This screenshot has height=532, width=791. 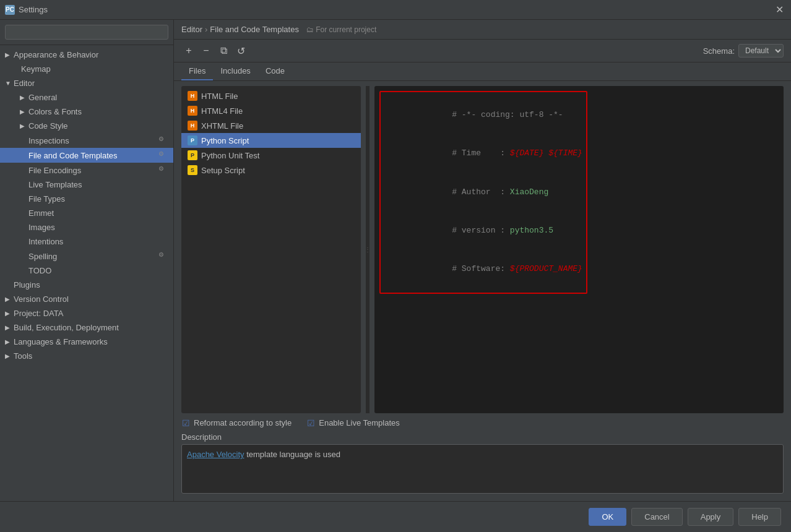 What do you see at coordinates (87, 285) in the screenshot?
I see `sidebar-item-plugins: Plugins` at bounding box center [87, 285].